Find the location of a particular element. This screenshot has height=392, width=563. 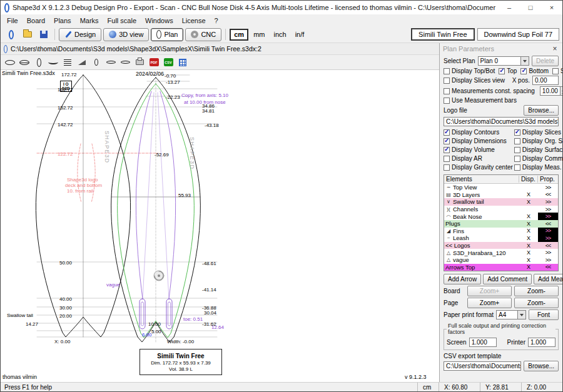

elements-header: Elements is located at coordinates (482, 179).